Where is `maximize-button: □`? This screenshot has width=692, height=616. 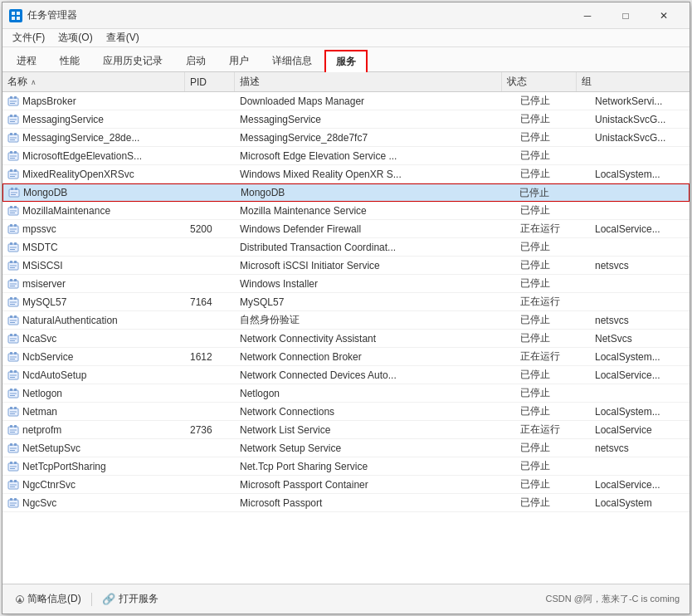
maximize-button: □ is located at coordinates (626, 16).